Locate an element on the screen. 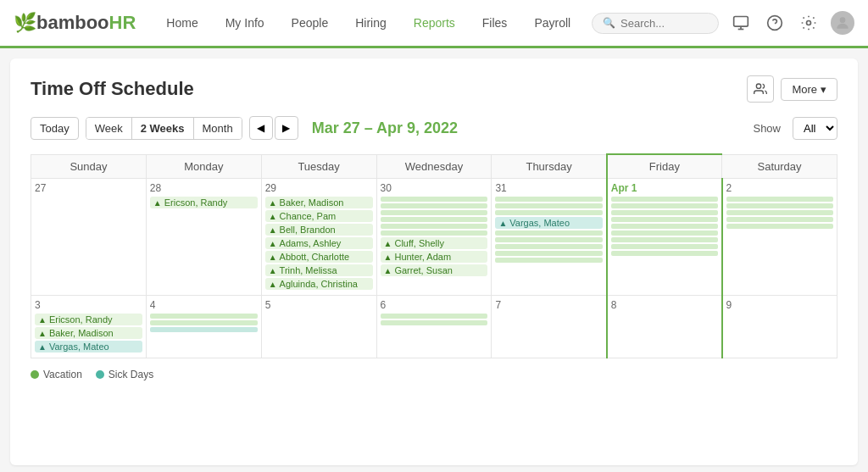 The height and width of the screenshot is (472, 868). col-tuesday: Tuesday is located at coordinates (319, 166).